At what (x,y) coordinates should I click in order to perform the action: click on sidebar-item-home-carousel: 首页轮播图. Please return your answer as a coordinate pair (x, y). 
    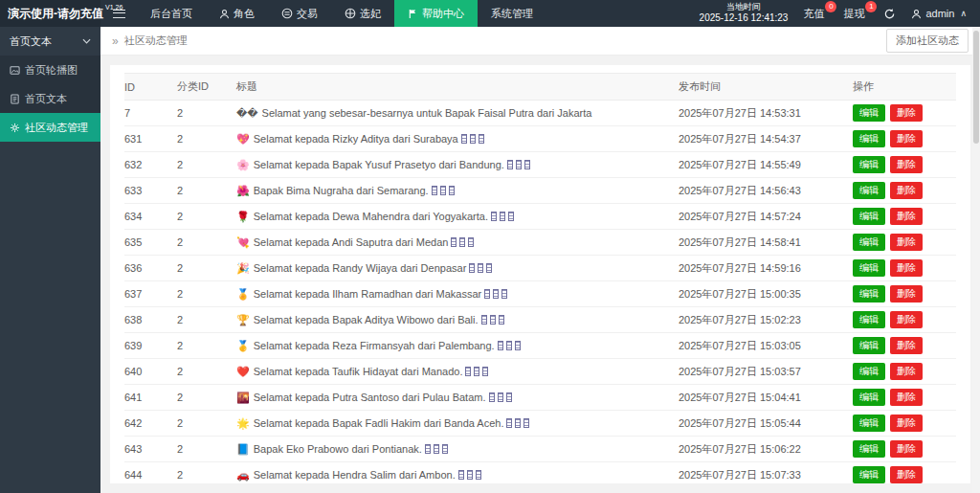
    Looking at the image, I should click on (50, 70).